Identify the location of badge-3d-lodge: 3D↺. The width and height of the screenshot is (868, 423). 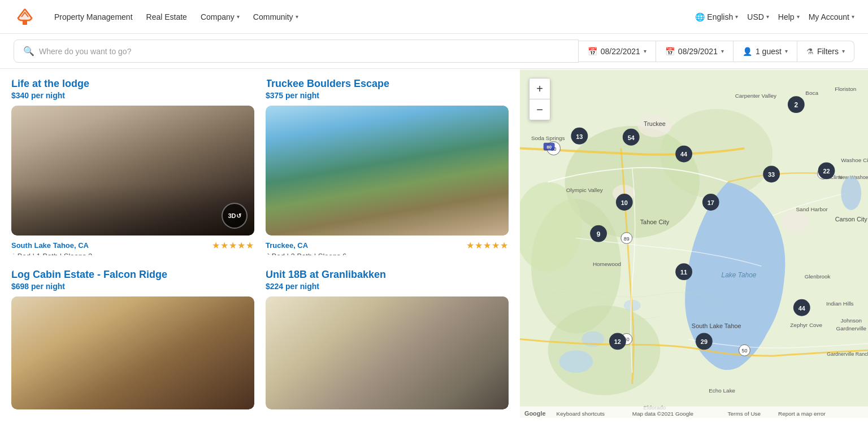
(235, 216).